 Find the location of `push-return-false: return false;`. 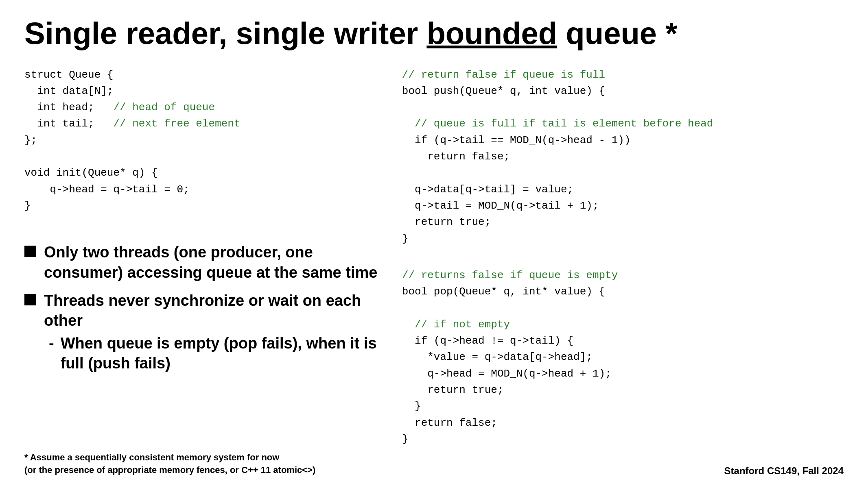

push-return-false: return false; is located at coordinates (623, 157).